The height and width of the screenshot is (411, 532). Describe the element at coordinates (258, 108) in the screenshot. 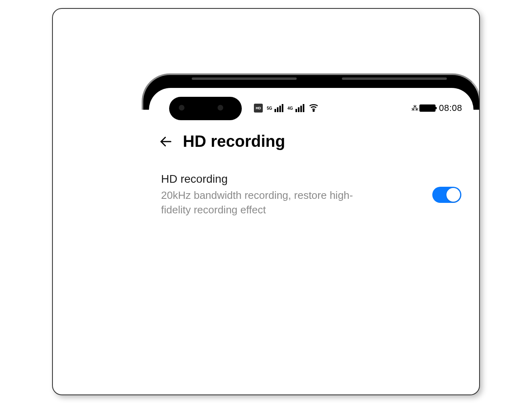

I see `hd-badge-icon: HD` at that location.